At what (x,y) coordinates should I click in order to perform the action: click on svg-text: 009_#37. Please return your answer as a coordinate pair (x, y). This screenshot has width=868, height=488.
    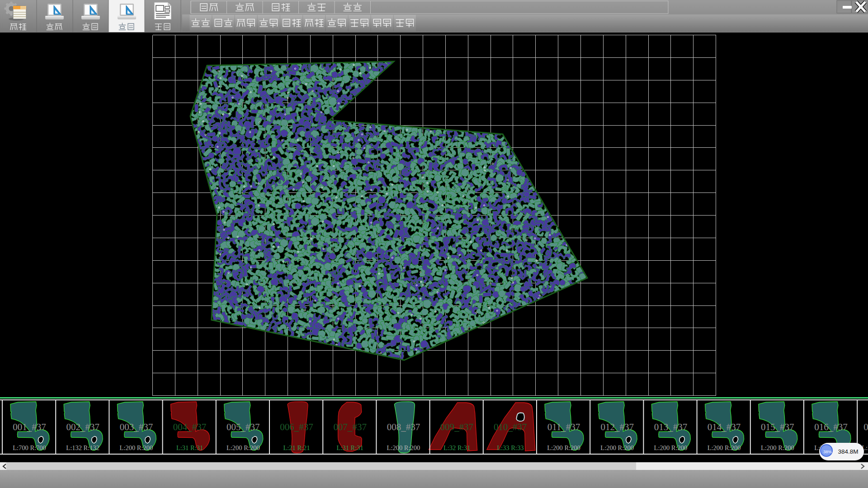
    Looking at the image, I should click on (457, 427).